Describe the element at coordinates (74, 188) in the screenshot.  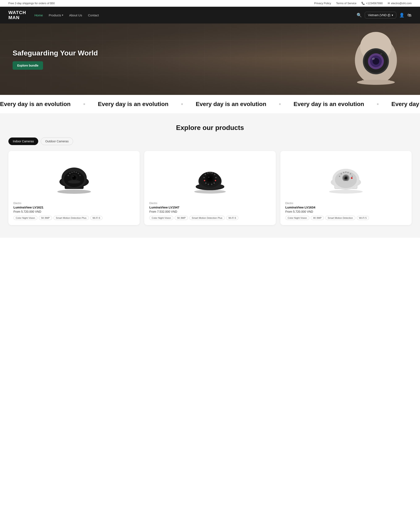
I see `product-card-1: Electro LuminaView LV1621 From 5.720.000…` at that location.